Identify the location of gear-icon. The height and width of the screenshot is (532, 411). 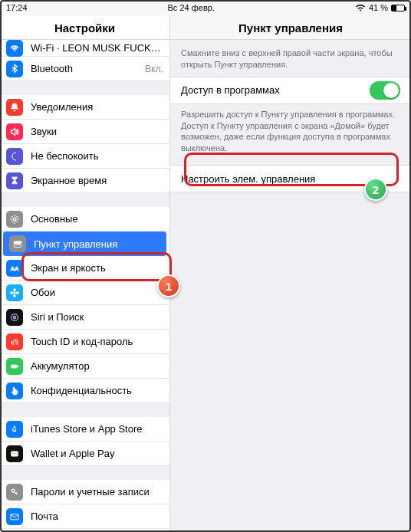
(15, 219).